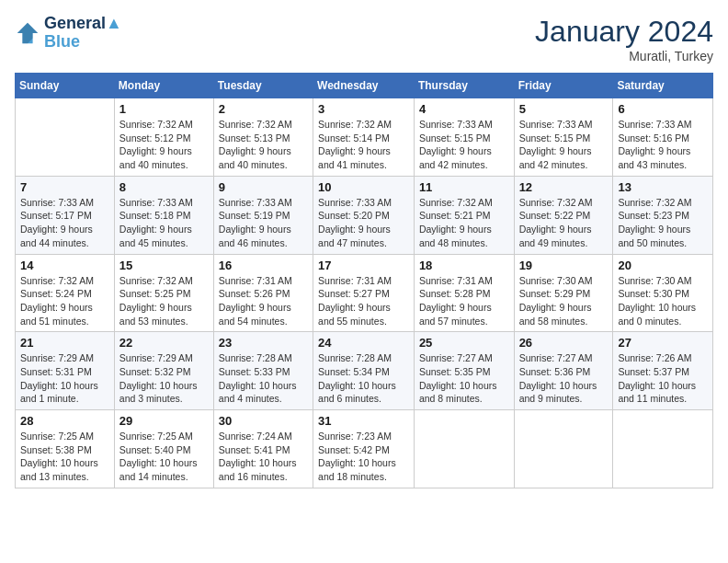 The width and height of the screenshot is (728, 563). Describe the element at coordinates (564, 188) in the screenshot. I see `day-number: 12` at that location.